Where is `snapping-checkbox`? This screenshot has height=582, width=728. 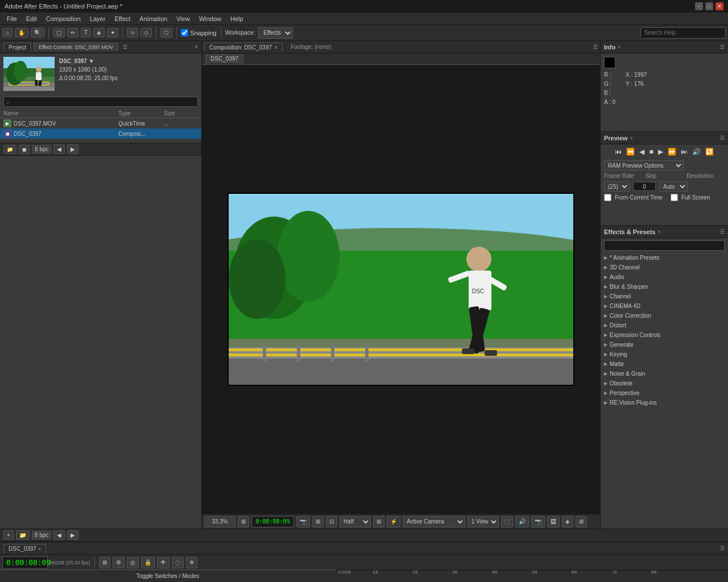
snapping-checkbox is located at coordinates (184, 33).